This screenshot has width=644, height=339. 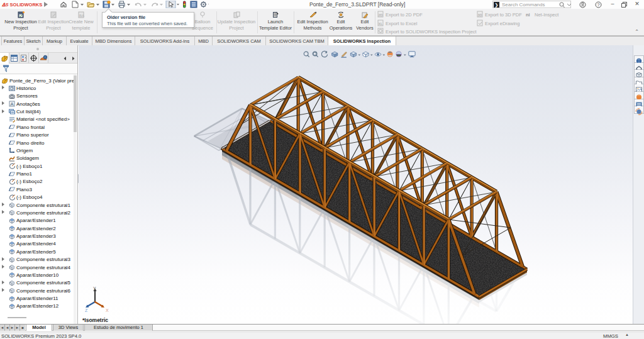 What do you see at coordinates (82, 16) in the screenshot?
I see `svg-text: BA` at bounding box center [82, 16].